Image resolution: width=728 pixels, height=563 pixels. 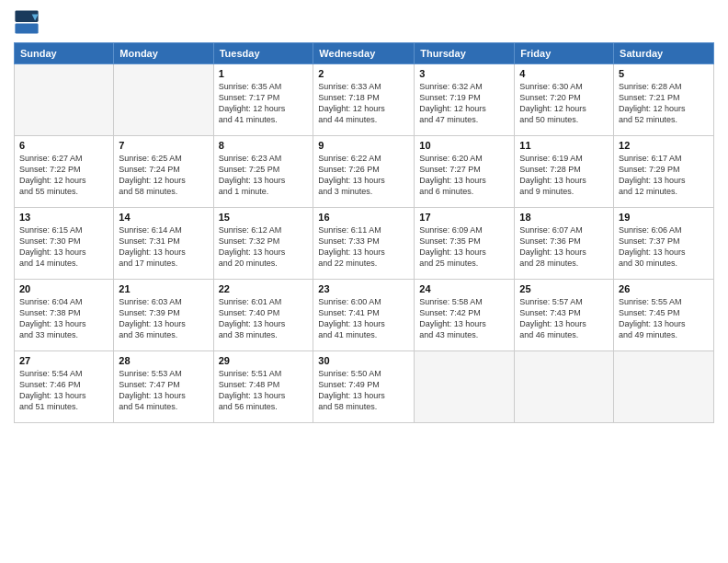 What do you see at coordinates (263, 53) in the screenshot?
I see `day-header-tuesday: Tuesday` at bounding box center [263, 53].